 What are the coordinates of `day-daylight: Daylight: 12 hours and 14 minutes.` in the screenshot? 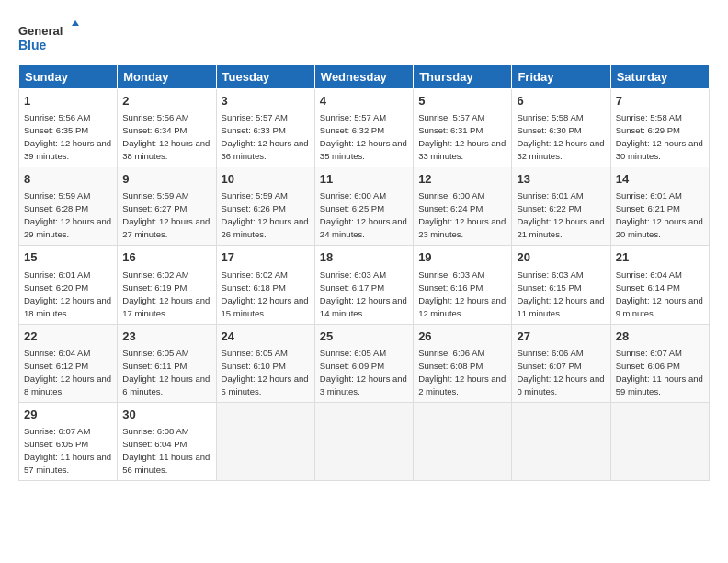 It's located at (364, 307).